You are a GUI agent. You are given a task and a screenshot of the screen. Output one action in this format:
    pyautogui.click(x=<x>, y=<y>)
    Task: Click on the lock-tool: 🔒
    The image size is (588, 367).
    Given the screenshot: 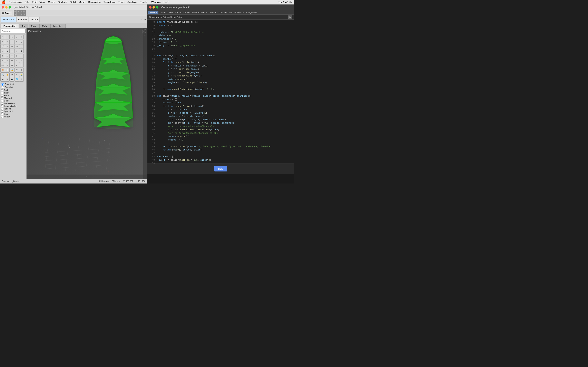 What is the action you would take?
    pyautogui.click(x=12, y=70)
    